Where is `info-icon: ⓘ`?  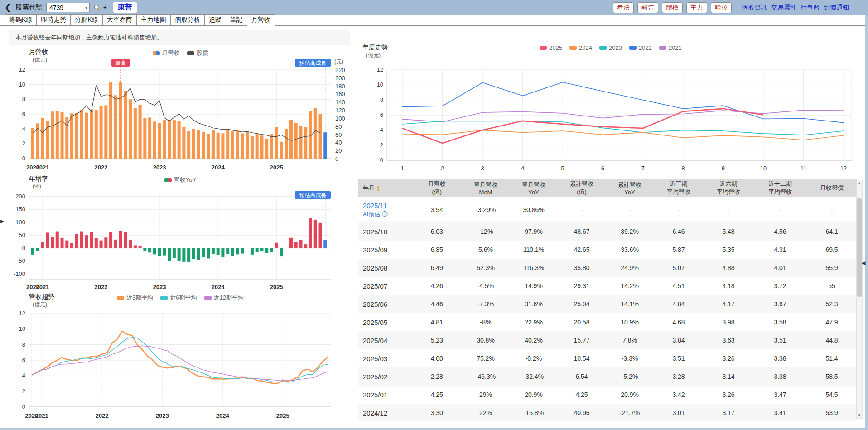 info-icon: ⓘ is located at coordinates (385, 214).